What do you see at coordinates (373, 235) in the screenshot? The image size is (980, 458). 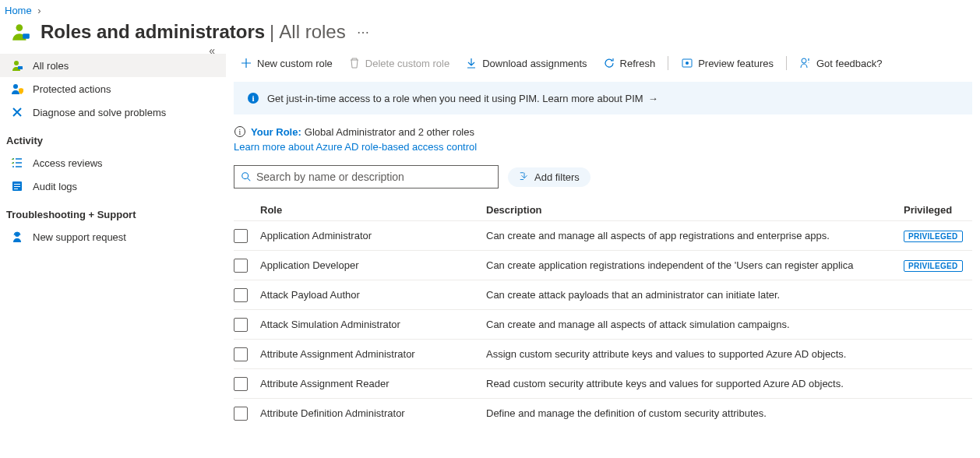 I see `role-name: Application Administrator` at bounding box center [373, 235].